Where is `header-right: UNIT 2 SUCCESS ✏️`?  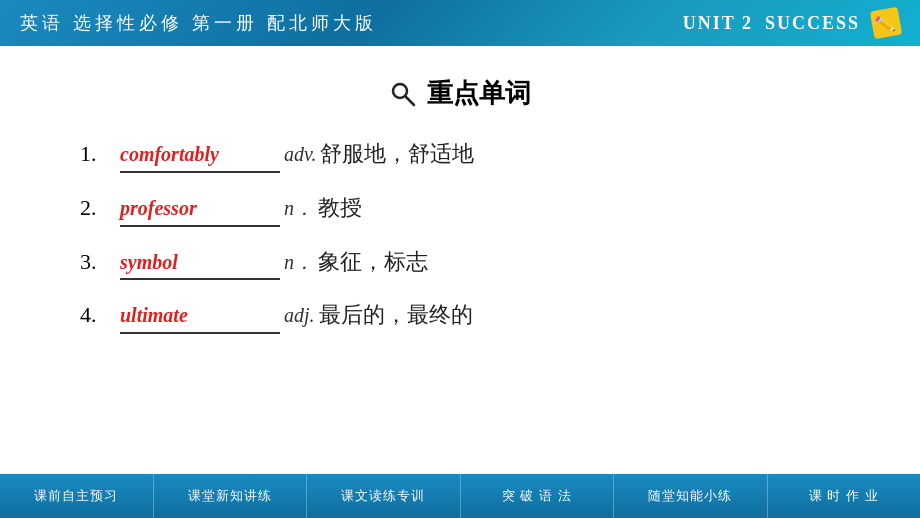
header-right: UNIT 2 SUCCESS ✏️ is located at coordinates (792, 23).